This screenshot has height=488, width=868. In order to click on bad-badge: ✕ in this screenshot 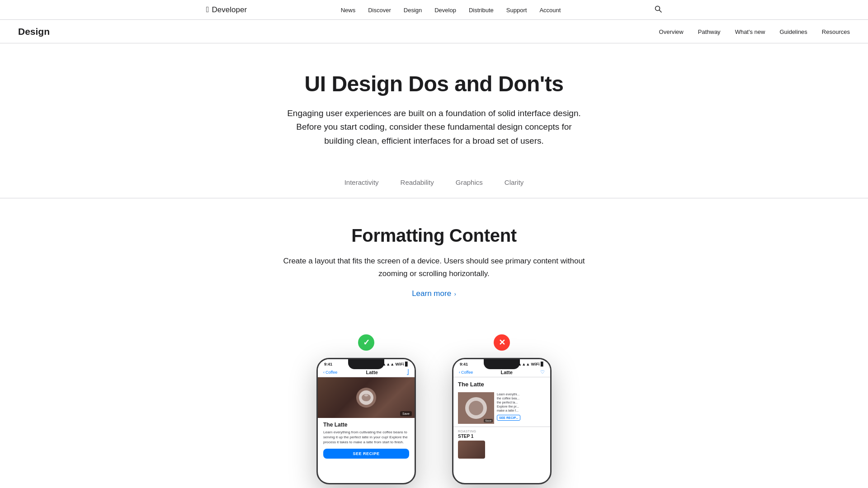, I will do `click(502, 343)`.